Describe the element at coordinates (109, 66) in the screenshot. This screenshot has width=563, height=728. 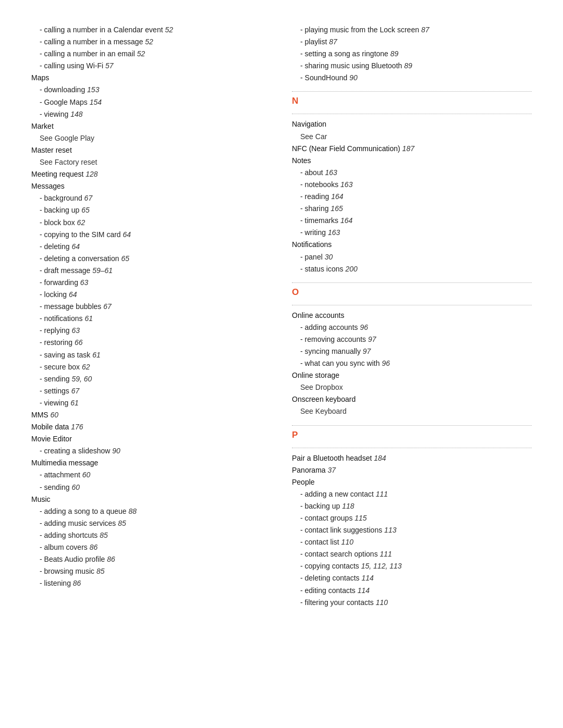
I see `page-reference: 57` at that location.